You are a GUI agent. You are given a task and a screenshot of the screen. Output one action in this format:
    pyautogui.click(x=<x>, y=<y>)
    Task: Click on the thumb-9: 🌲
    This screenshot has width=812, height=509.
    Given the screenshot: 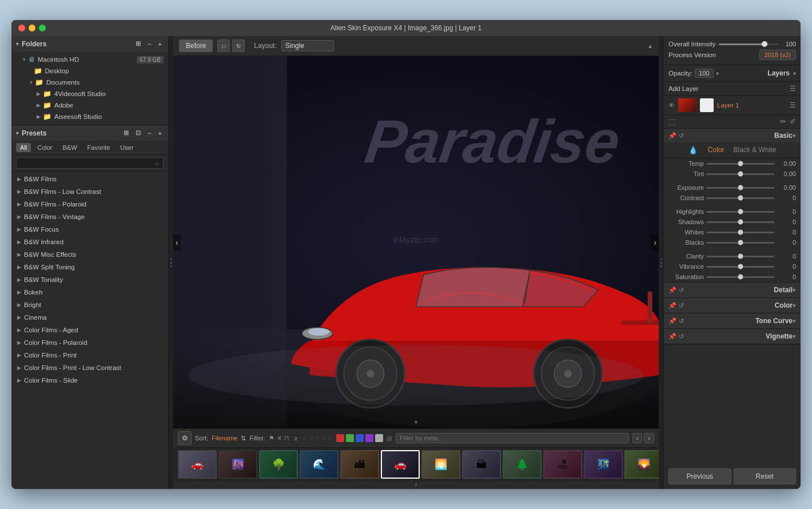 What is the action you would take?
    pyautogui.click(x=522, y=464)
    